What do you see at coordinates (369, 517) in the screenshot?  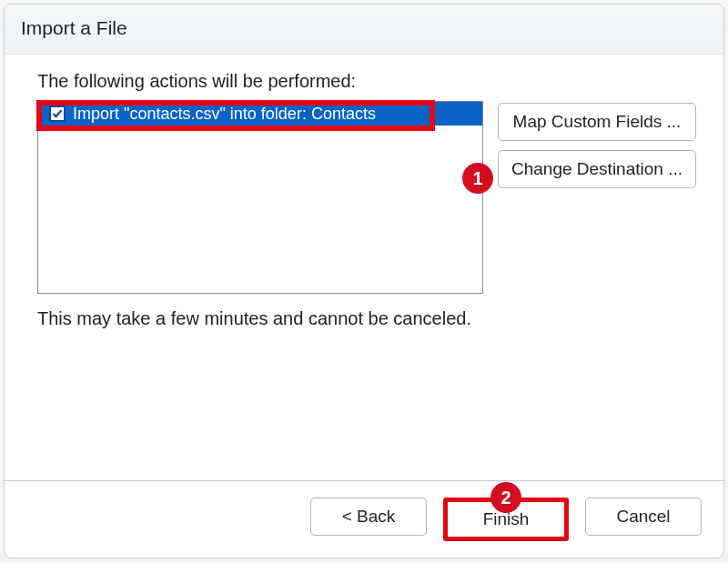 I see `back-button: < Back` at bounding box center [369, 517].